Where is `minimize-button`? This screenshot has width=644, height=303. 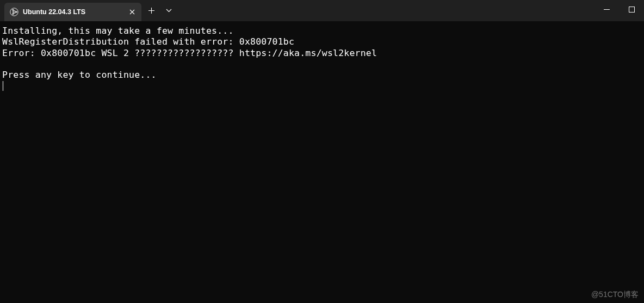 minimize-button is located at coordinates (606, 9).